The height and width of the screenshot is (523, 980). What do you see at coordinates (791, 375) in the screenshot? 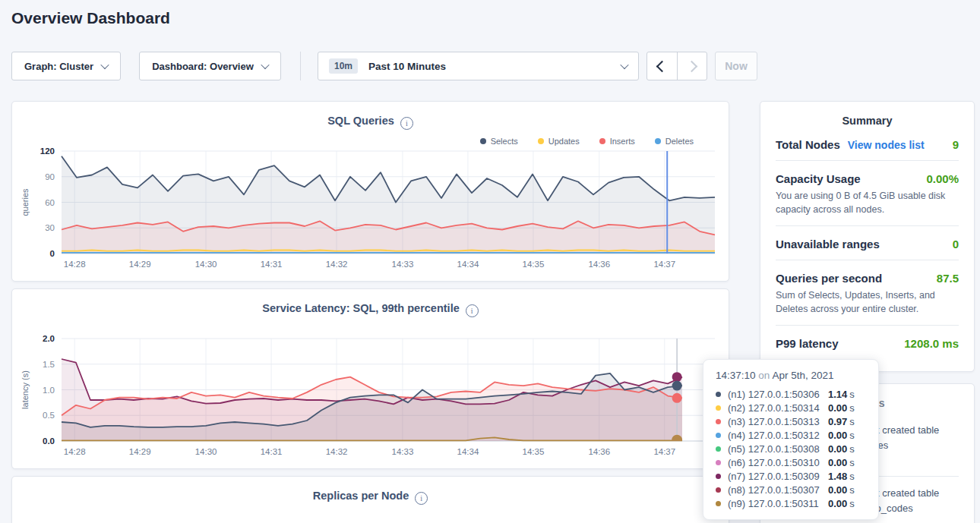
I see `tooltip-timestamp: 14:37:10 on Apr 5th, 2021` at bounding box center [791, 375].